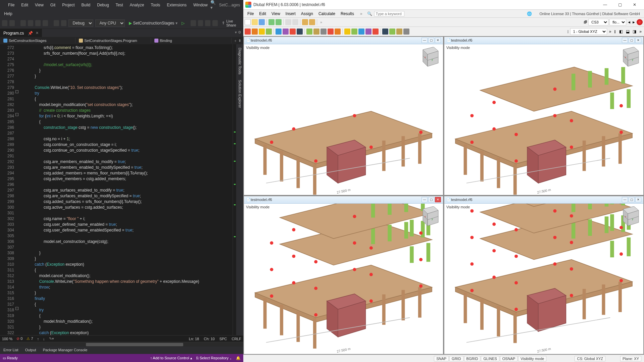  Describe the element at coordinates (544, 119) in the screenshot. I see `viewport-canvas: Visibility mode27.500 m` at that location.